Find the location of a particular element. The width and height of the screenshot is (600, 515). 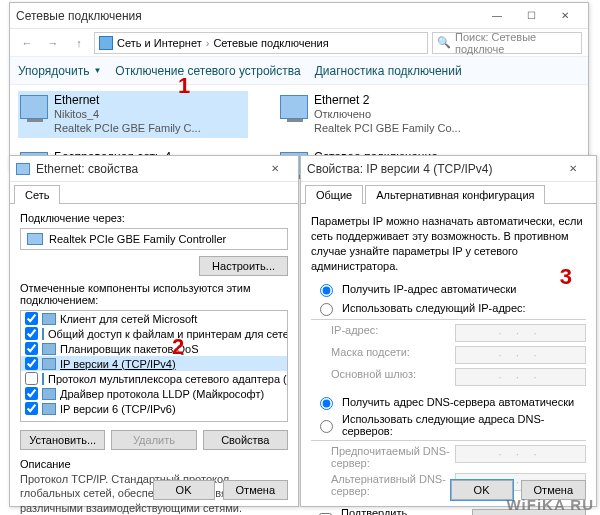

connection-status: Nikitos_4 is located at coordinates (128, 115).